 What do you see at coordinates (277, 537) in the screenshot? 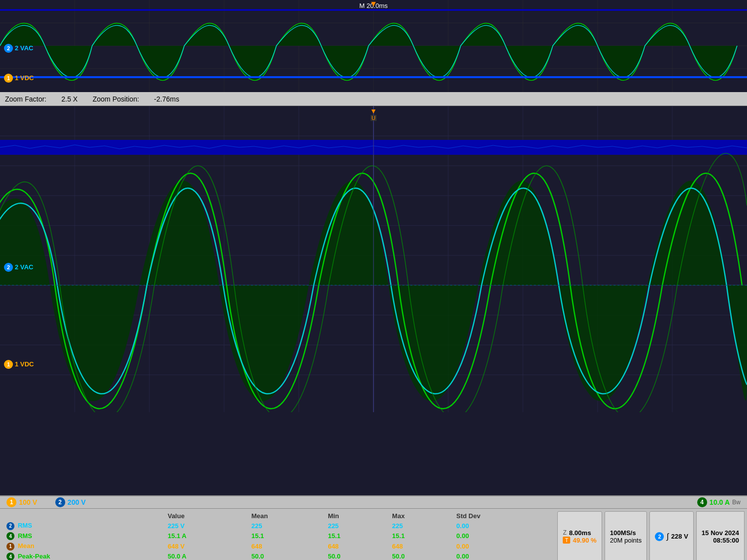
I see `meas-row-1: 4 RMS 15.1 A 15.1 15.1 15.1 0.00` at bounding box center [277, 537].